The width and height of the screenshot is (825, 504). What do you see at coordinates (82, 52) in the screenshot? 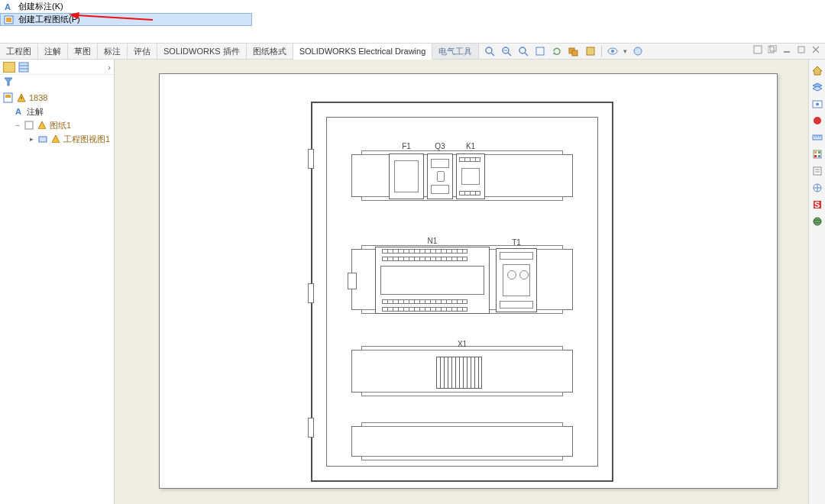
I see `tab-sketch: 草图` at bounding box center [82, 52].